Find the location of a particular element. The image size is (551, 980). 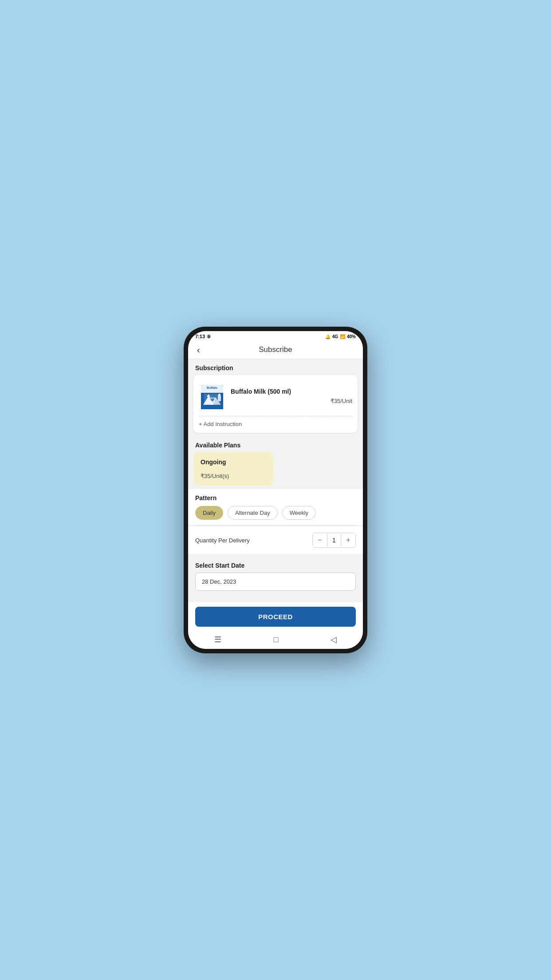

nav-bar: ☰ □ ◁ is located at coordinates (276, 640).